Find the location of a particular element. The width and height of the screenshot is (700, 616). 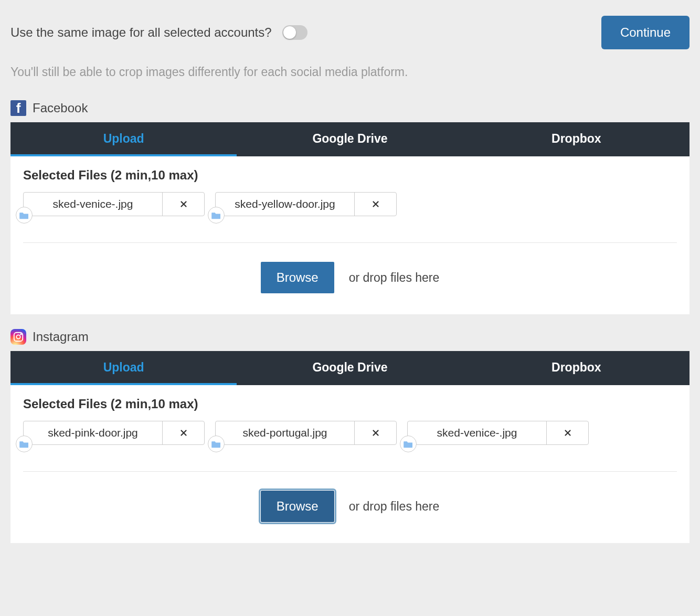

file-name: sked-yellow-door.jpg is located at coordinates (285, 204).